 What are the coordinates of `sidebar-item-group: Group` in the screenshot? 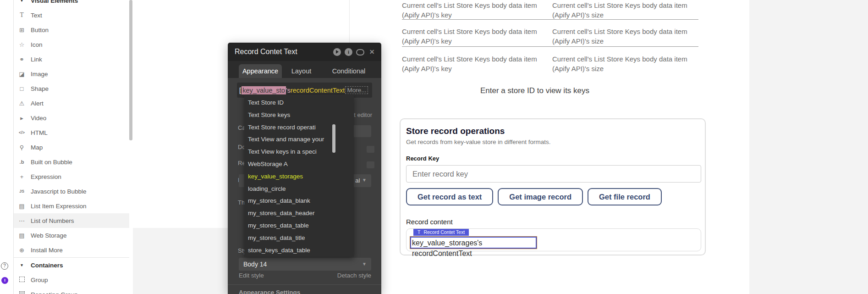 It's located at (71, 280).